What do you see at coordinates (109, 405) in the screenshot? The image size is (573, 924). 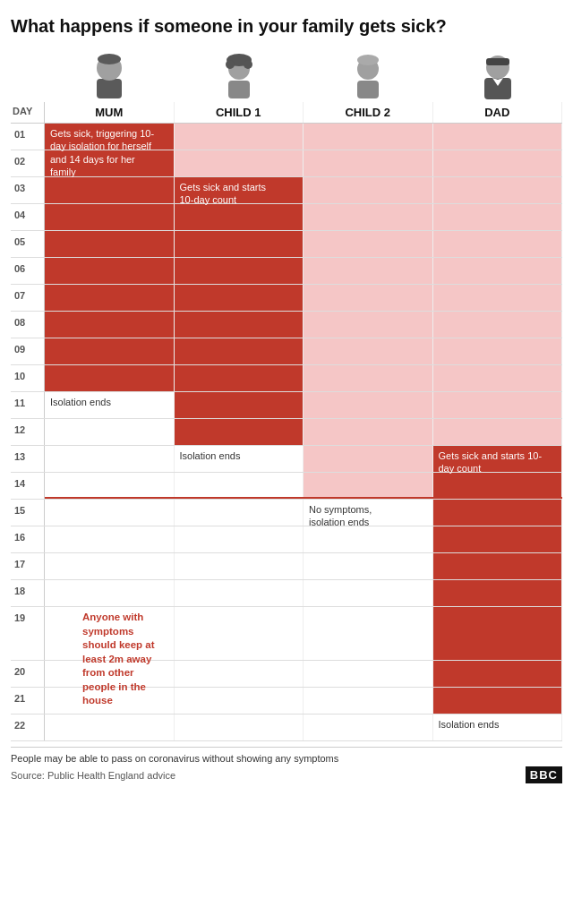 I see `mum-day11: Isolation ends` at bounding box center [109, 405].